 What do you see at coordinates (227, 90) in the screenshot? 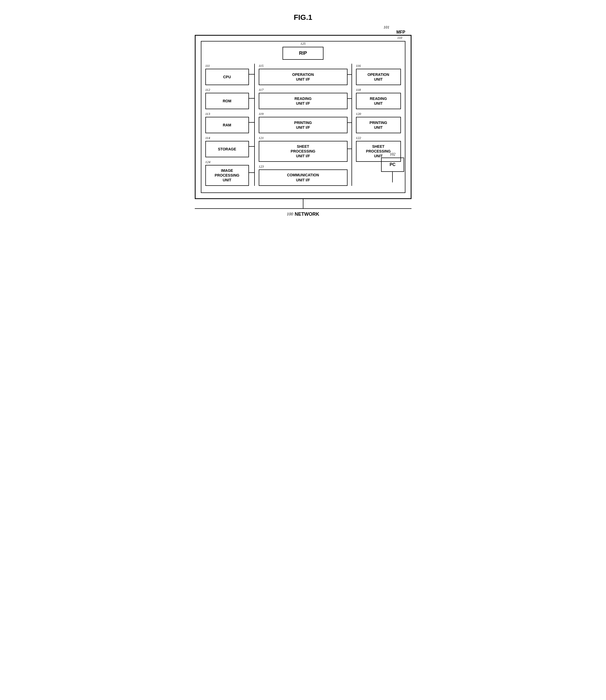
I see `rom-ref: 112` at bounding box center [227, 90].